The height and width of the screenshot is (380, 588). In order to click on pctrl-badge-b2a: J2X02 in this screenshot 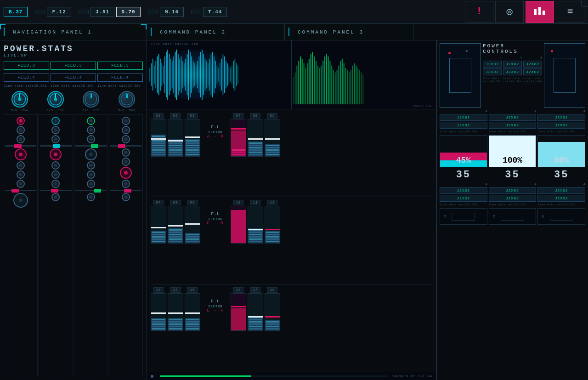, I will do `click(513, 190)`.